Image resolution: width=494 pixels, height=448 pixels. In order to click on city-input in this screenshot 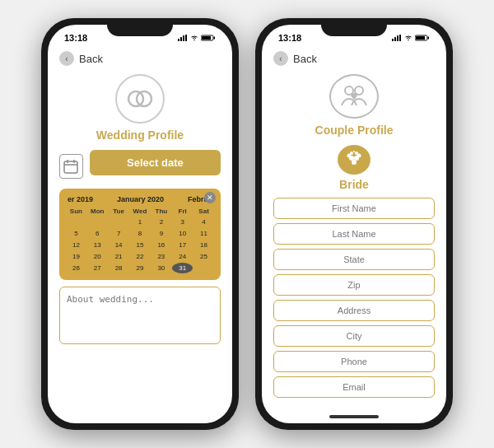, I will do `click(354, 336)`.